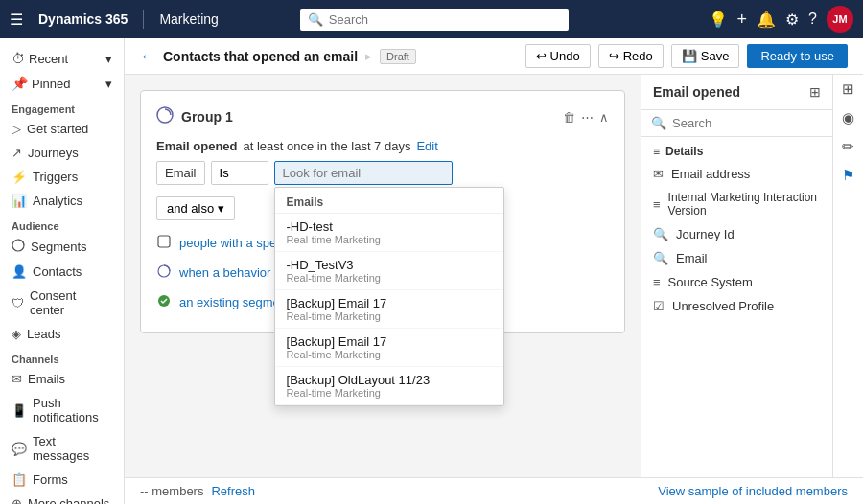 The height and width of the screenshot is (504, 863). Describe the element at coordinates (61, 128) in the screenshot. I see `sidebar-item-get-started: ▷ Get started` at that location.